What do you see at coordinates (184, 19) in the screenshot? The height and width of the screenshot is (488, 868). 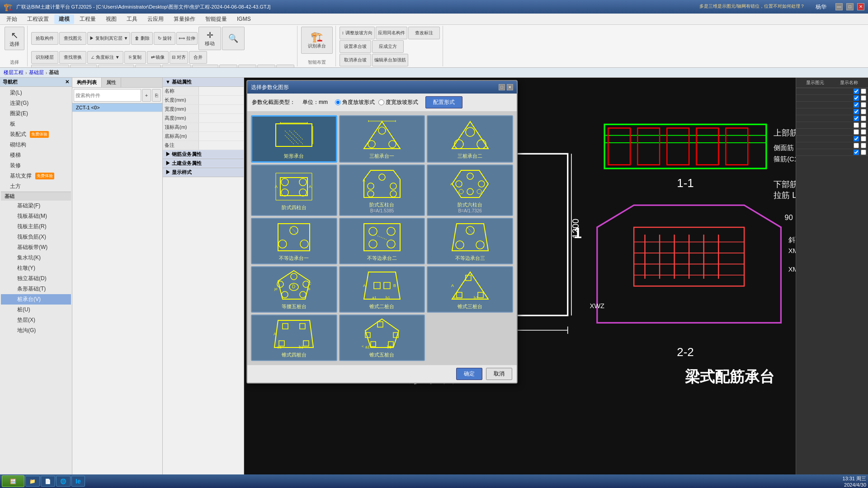 I see `menu-calculate: 算量操作` at bounding box center [184, 19].